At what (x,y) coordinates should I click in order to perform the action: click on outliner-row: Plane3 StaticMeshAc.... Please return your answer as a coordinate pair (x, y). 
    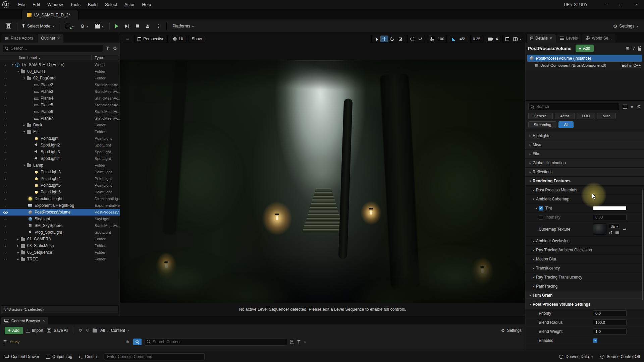
    Looking at the image, I should click on (60, 92).